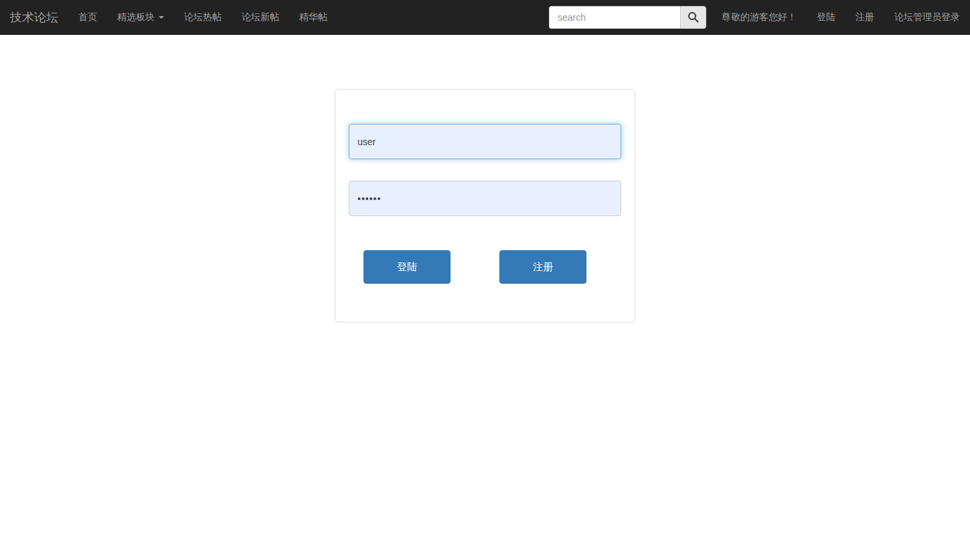  I want to click on nav-item-hot-posts: 论坛热帖, so click(203, 17).